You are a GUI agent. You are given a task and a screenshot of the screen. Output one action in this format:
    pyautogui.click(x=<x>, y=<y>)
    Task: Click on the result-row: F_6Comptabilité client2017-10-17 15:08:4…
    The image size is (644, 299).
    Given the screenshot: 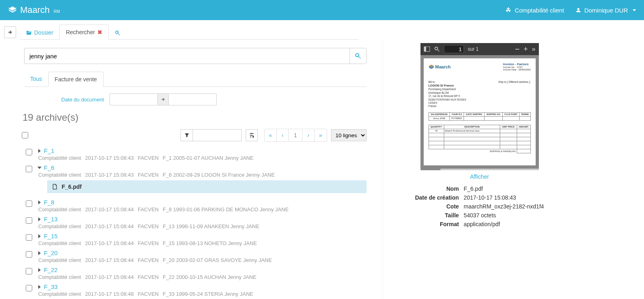 What is the action you would take?
    pyautogui.click(x=195, y=180)
    